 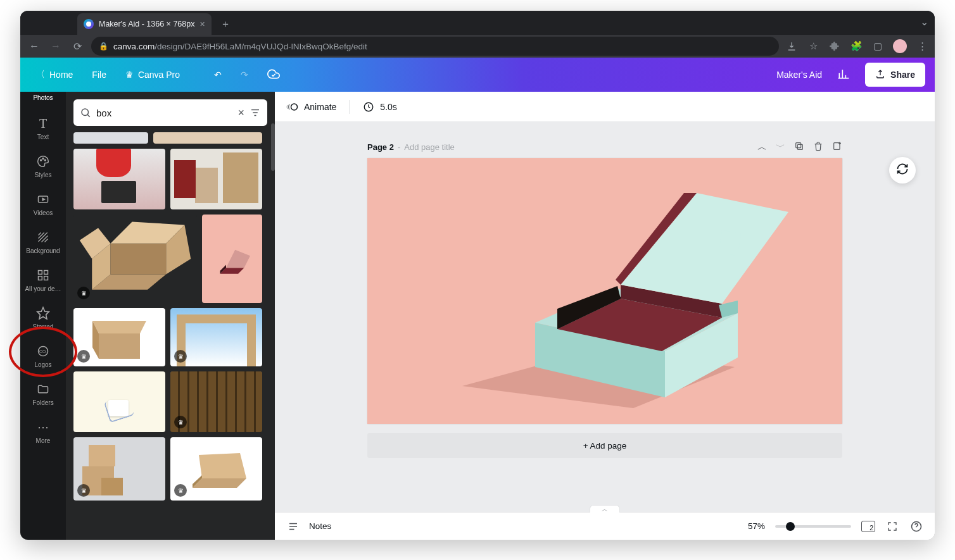 What do you see at coordinates (99, 75) in the screenshot?
I see `file-menu: File` at bounding box center [99, 75].